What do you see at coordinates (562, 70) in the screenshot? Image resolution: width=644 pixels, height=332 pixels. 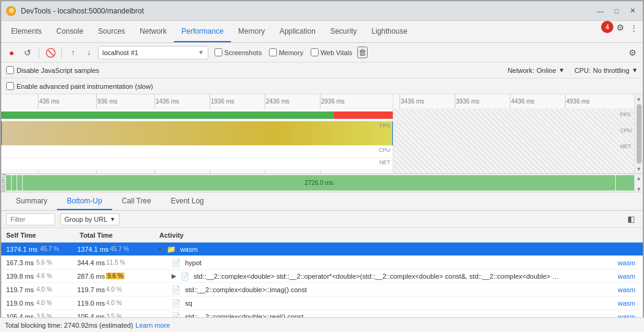 I see `network-dropdown-arrow: ▼` at bounding box center [562, 70].